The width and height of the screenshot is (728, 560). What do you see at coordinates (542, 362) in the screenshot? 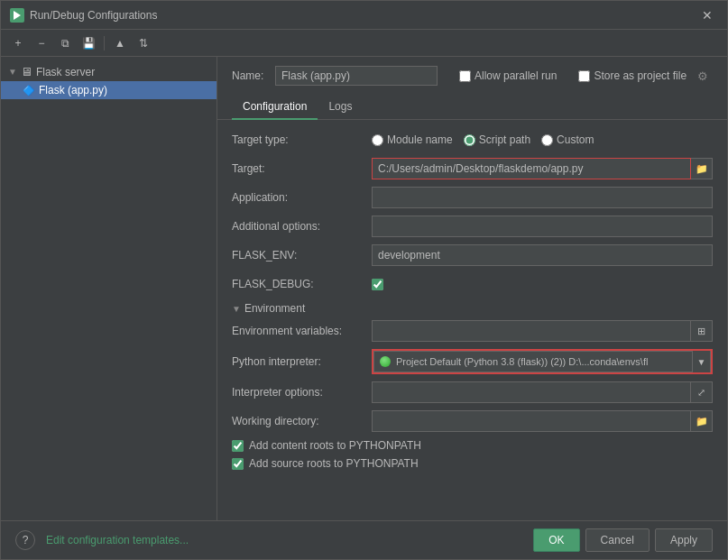
I see `python-interpreter-wrapper: Project Default (Python 3.8 (flask)) (2)…` at bounding box center [542, 362].